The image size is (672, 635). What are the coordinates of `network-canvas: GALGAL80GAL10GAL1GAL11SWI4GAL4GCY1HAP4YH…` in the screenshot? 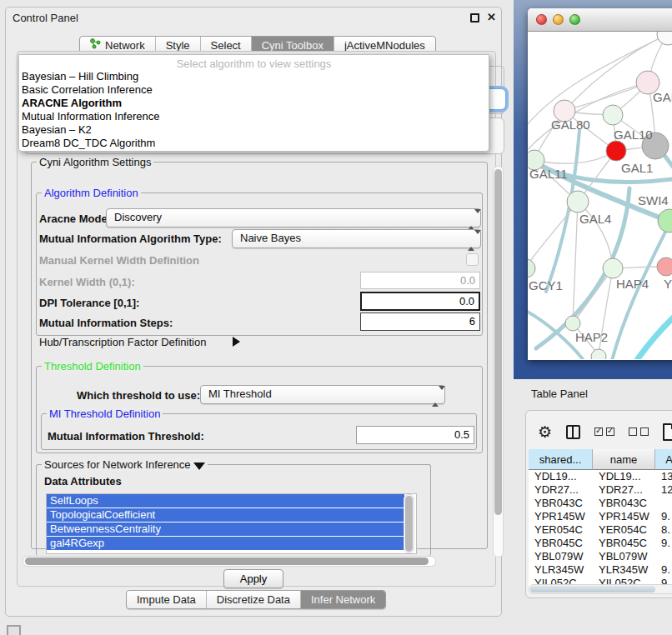 It's located at (600, 195).